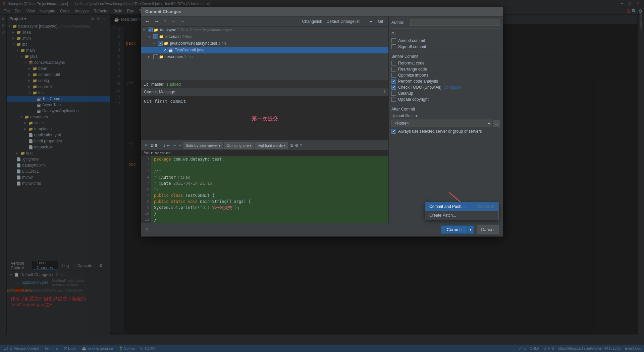 The width and height of the screenshot is (644, 352). I want to click on dft-resources: ▶ 📁 resources 1 file, so click(265, 57).